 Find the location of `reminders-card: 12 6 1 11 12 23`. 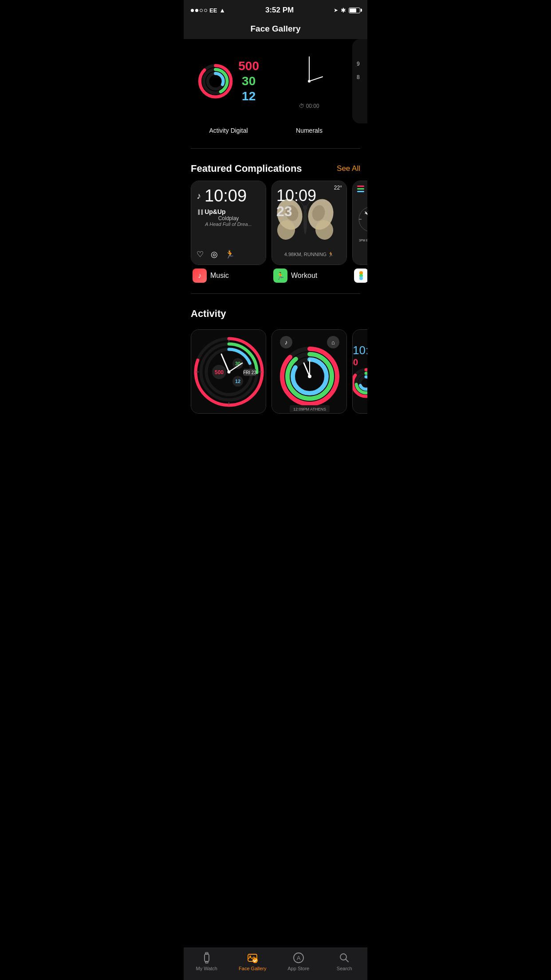

reminders-card: 12 6 1 11 12 23 is located at coordinates (360, 223).